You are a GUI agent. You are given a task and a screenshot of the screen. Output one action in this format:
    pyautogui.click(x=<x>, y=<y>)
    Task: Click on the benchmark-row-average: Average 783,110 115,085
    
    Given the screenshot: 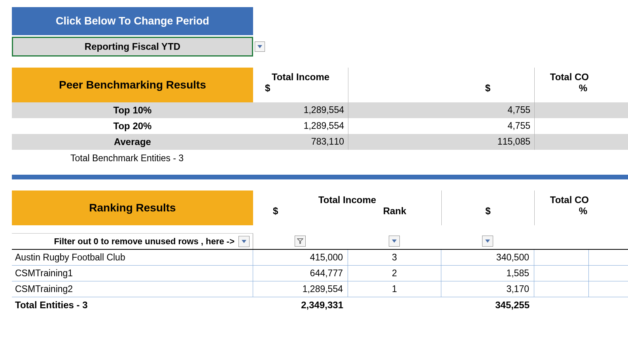 What is the action you would take?
    pyautogui.click(x=320, y=142)
    